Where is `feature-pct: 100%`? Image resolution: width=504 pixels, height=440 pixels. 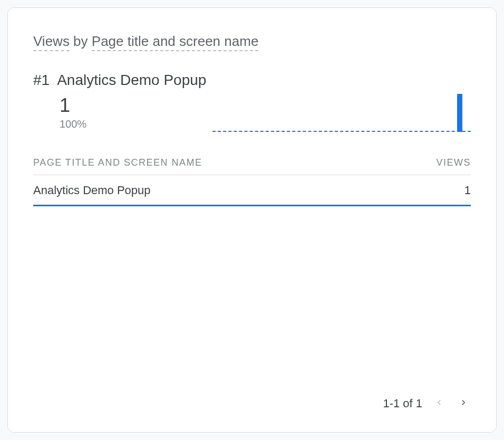 feature-pct: 100% is located at coordinates (136, 125).